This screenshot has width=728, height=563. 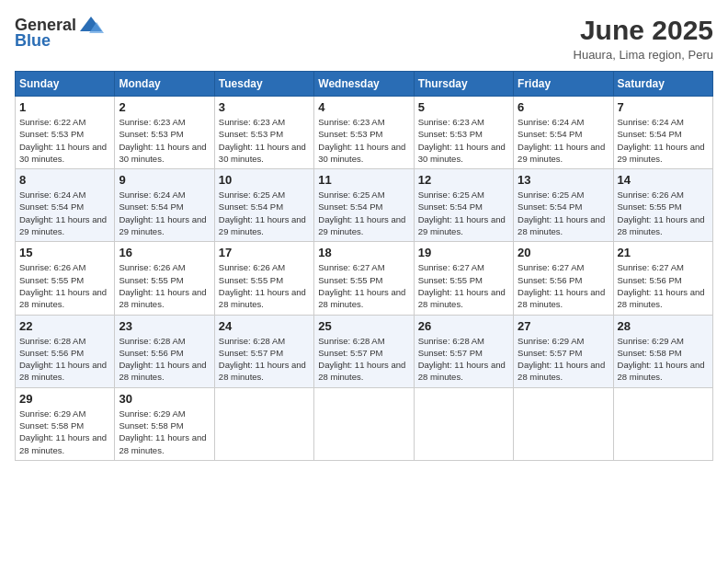 What do you see at coordinates (65, 206) in the screenshot?
I see `calendar-cell: 8 Sunrise: 6:24 AMSunset: 5:54 PMDayligh…` at bounding box center [65, 206].